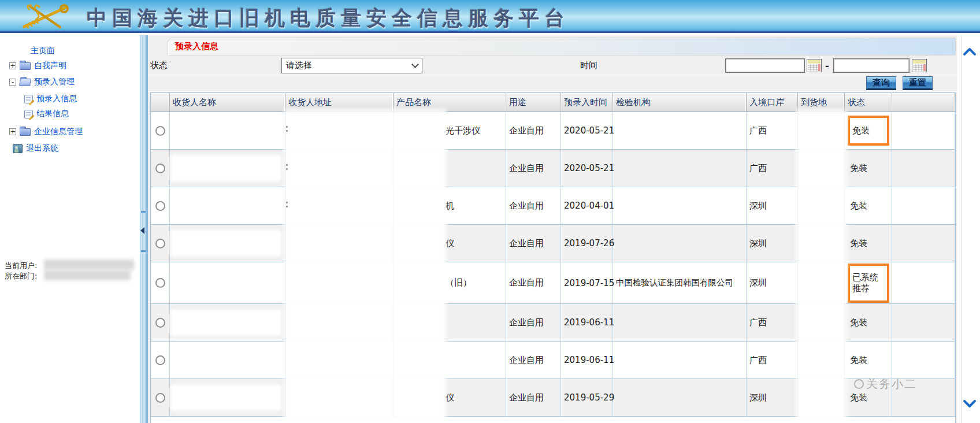 Image resolution: width=980 pixels, height=423 pixels. I want to click on redaction-artifact, so click(287, 205).